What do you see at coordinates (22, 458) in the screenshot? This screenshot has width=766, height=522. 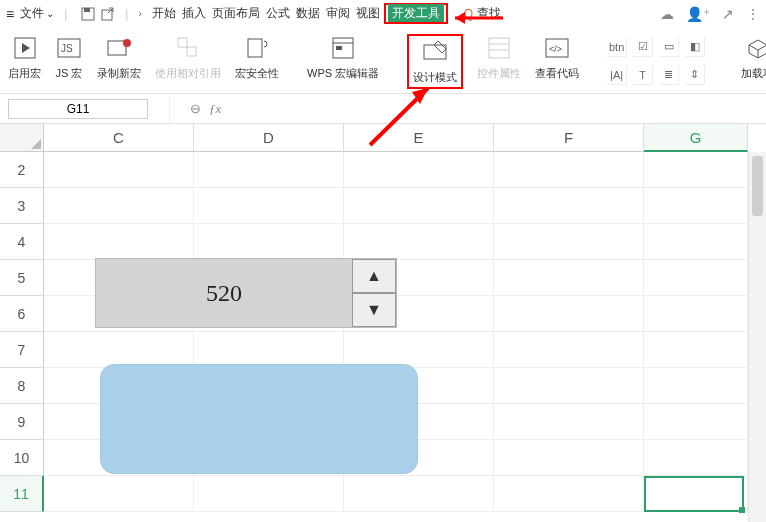 I see `row-header: 10` at bounding box center [22, 458].